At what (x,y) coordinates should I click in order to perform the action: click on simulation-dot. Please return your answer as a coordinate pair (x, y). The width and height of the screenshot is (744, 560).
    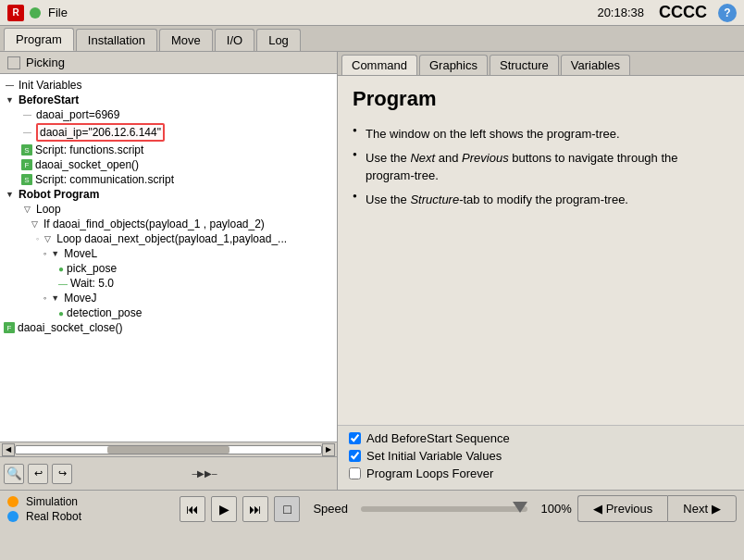
    Looking at the image, I should click on (13, 502).